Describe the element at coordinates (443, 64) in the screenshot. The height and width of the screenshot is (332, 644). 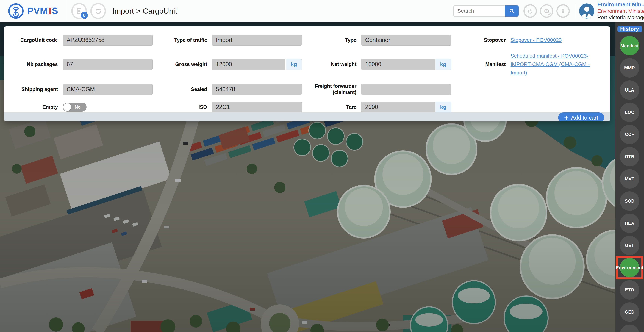
I see `net-weight-unit: kg` at that location.